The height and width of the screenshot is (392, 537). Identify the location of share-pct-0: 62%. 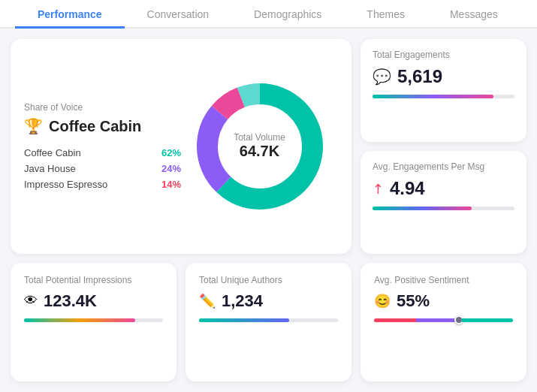
(171, 153).